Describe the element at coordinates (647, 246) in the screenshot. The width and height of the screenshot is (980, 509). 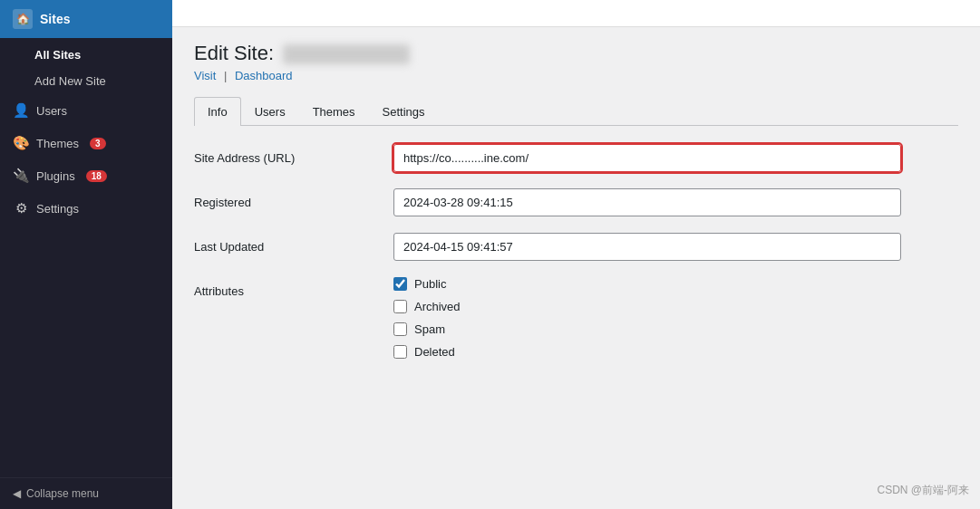
I see `last-updated-field` at that location.